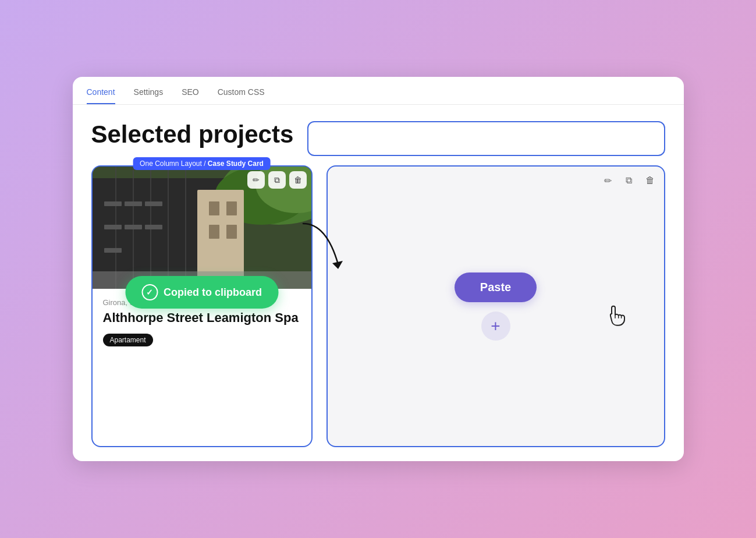 The image size is (756, 538). What do you see at coordinates (608, 180) in the screenshot?
I see `right-edit-button: ✏` at bounding box center [608, 180].